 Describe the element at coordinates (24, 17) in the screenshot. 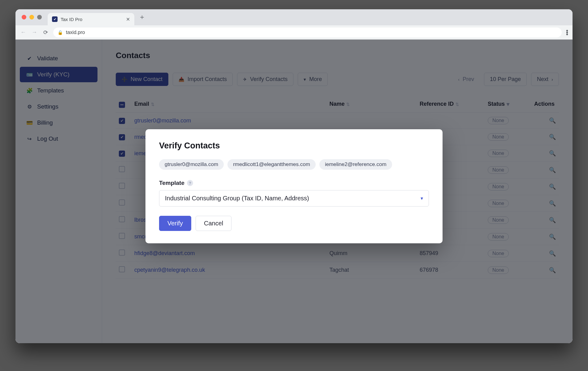

I see `window-close` at that location.